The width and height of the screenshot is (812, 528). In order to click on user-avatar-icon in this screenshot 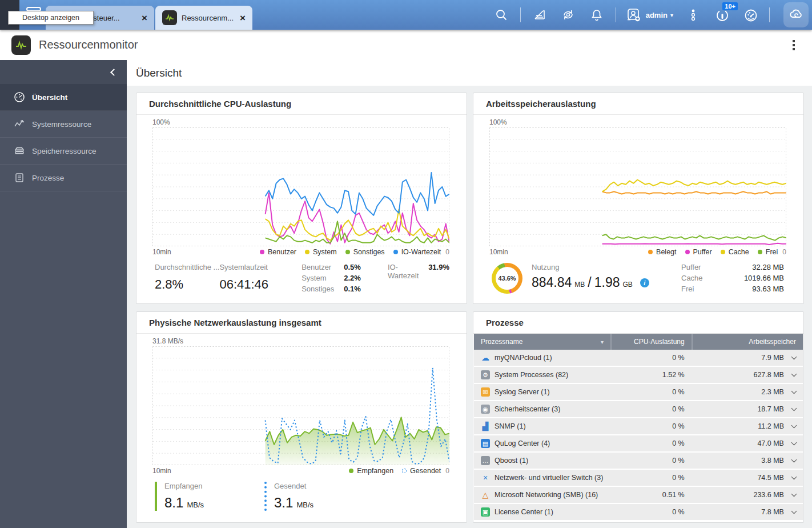, I will do `click(634, 15)`.